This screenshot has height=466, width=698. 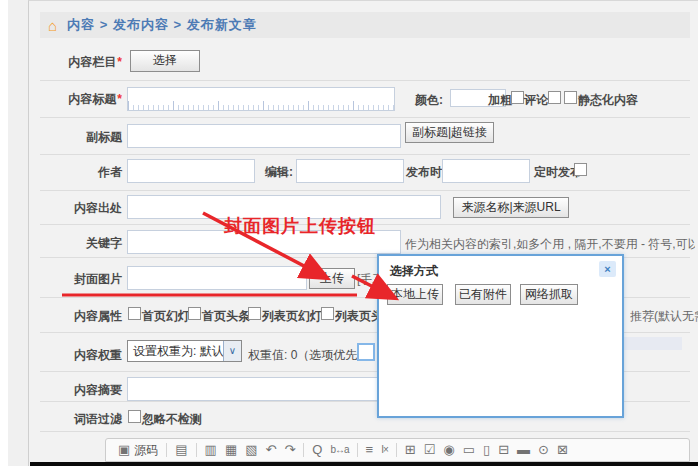 What do you see at coordinates (384, 450) in the screenshot?
I see `remove-format-icon: I×` at bounding box center [384, 450].